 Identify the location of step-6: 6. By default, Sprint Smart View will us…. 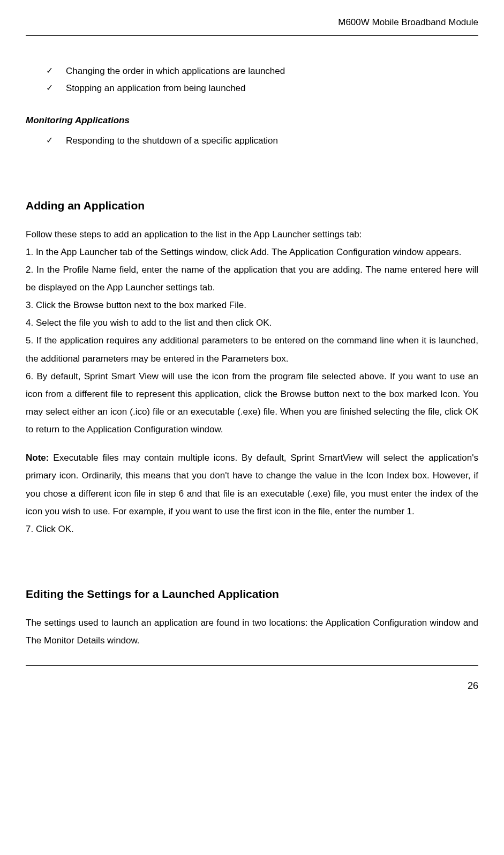
(252, 403).